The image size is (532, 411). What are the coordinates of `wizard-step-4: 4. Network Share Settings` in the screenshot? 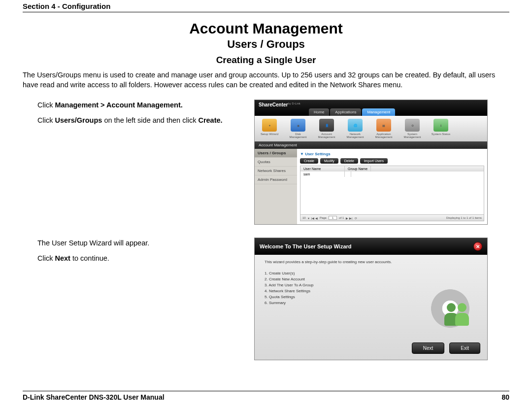 It's located at (340, 291).